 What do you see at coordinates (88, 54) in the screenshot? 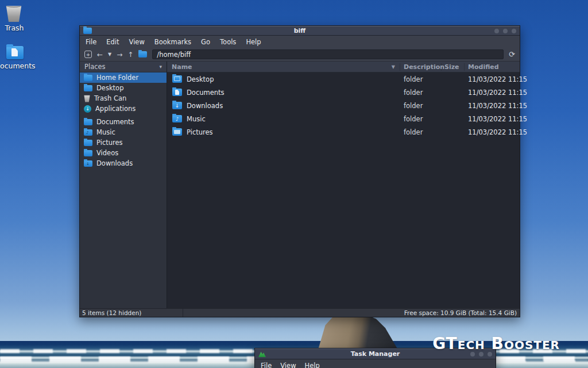
I see `new-tab-icon: +` at bounding box center [88, 54].